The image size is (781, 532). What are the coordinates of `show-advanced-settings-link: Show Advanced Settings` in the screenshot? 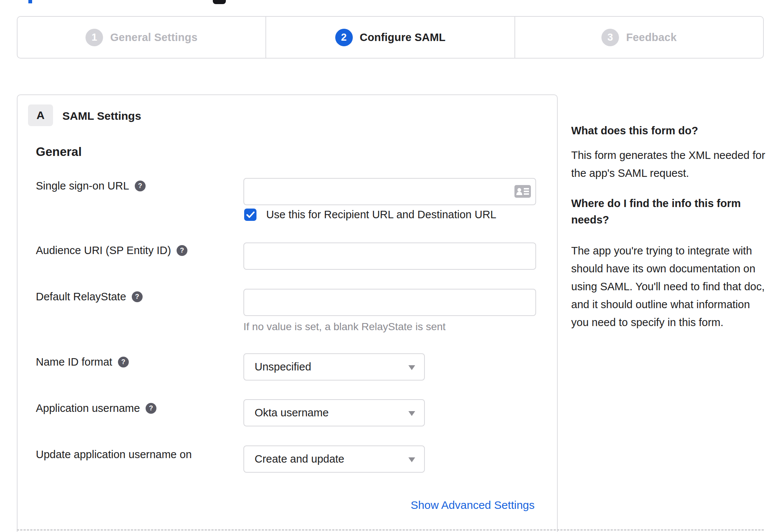 It's located at (473, 505).